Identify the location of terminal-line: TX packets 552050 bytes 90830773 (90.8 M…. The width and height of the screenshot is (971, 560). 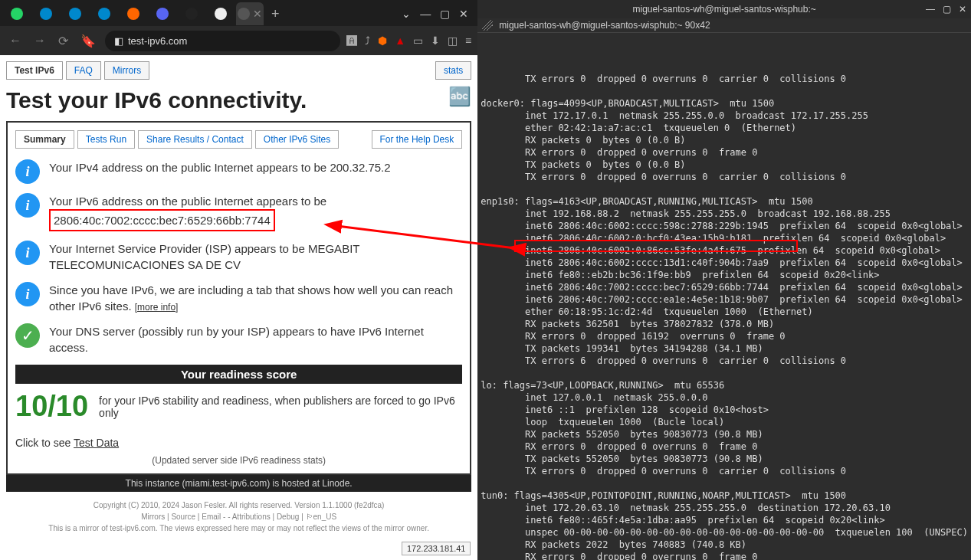
(724, 459).